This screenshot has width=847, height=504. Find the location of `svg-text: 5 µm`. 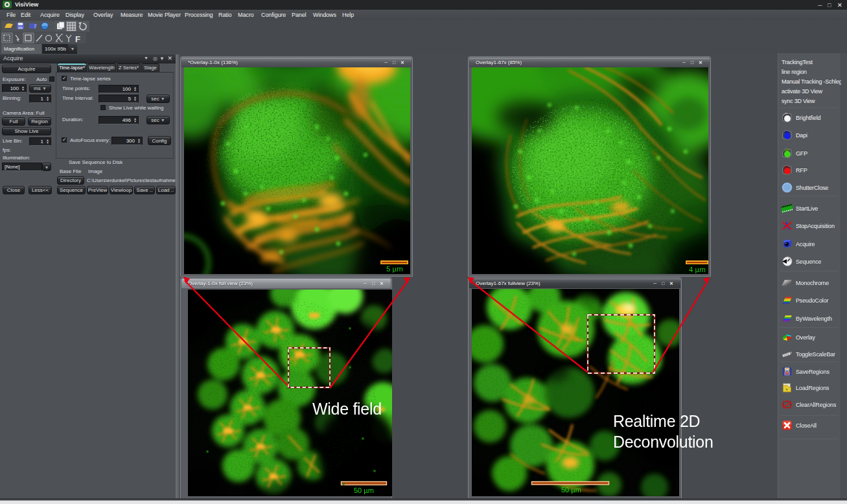

svg-text: 5 µm is located at coordinates (395, 269).